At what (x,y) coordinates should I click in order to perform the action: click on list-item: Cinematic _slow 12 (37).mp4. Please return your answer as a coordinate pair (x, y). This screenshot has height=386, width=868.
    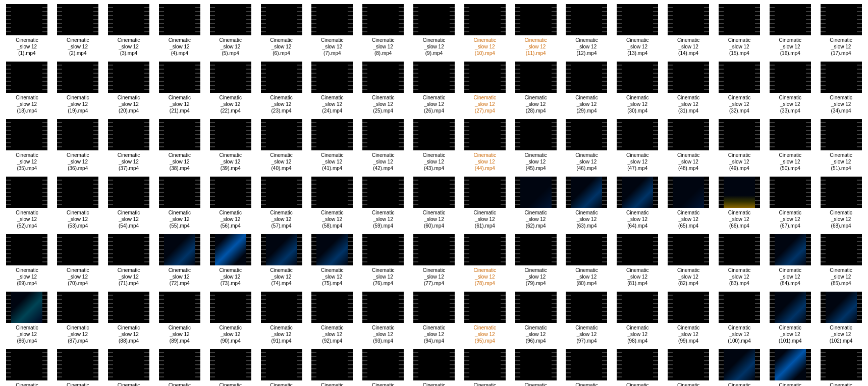
    Looking at the image, I should click on (129, 145).